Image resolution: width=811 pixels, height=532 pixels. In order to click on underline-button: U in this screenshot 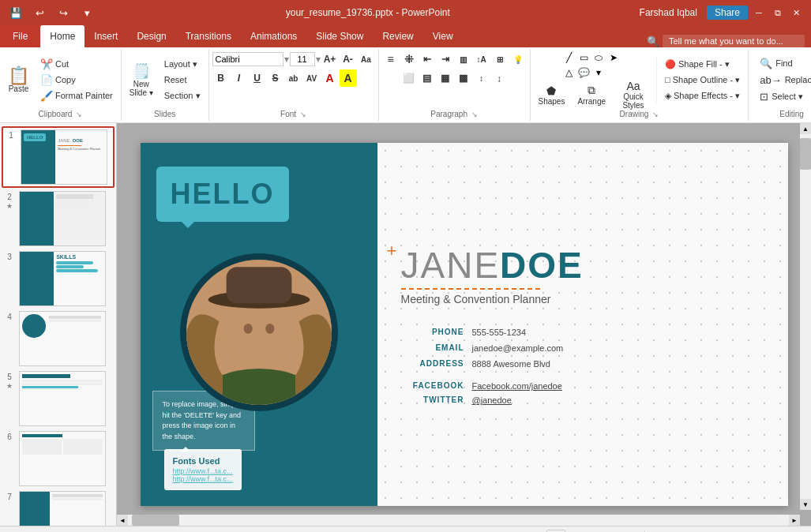, I will do `click(257, 78)`.